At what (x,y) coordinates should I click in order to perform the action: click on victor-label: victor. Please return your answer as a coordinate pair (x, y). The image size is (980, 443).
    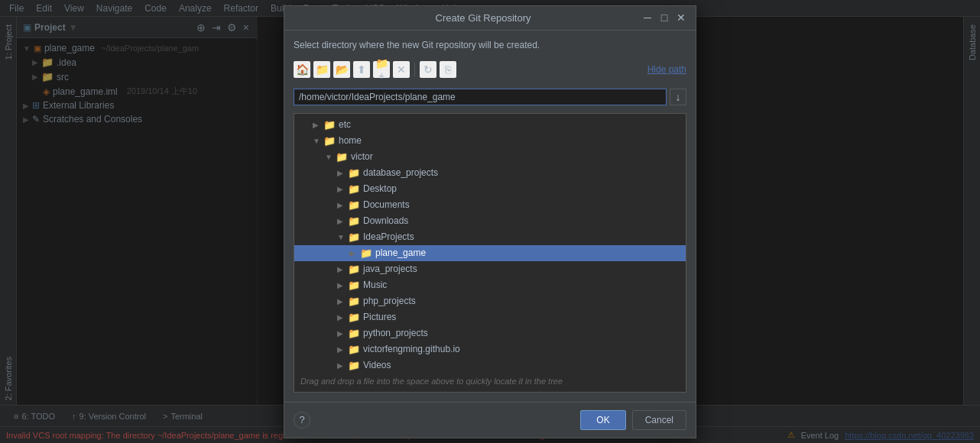
    Looking at the image, I should click on (362, 157).